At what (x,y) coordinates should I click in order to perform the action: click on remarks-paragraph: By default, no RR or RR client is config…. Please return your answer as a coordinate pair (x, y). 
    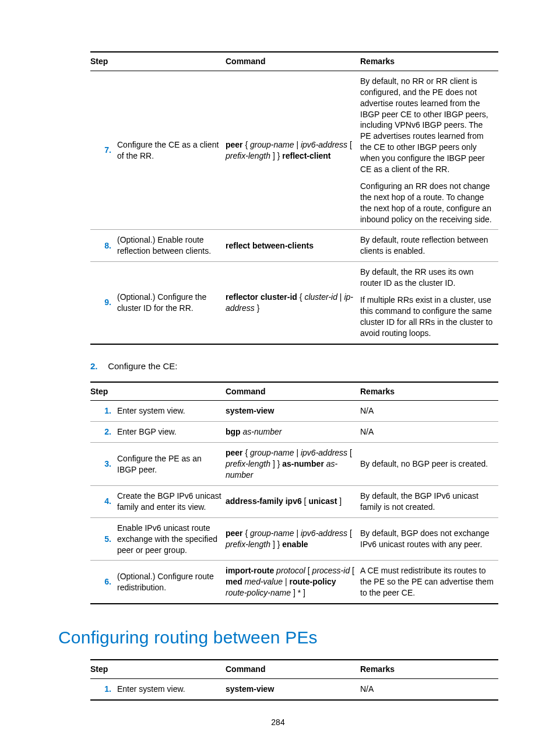
    Looking at the image, I should click on (428, 125).